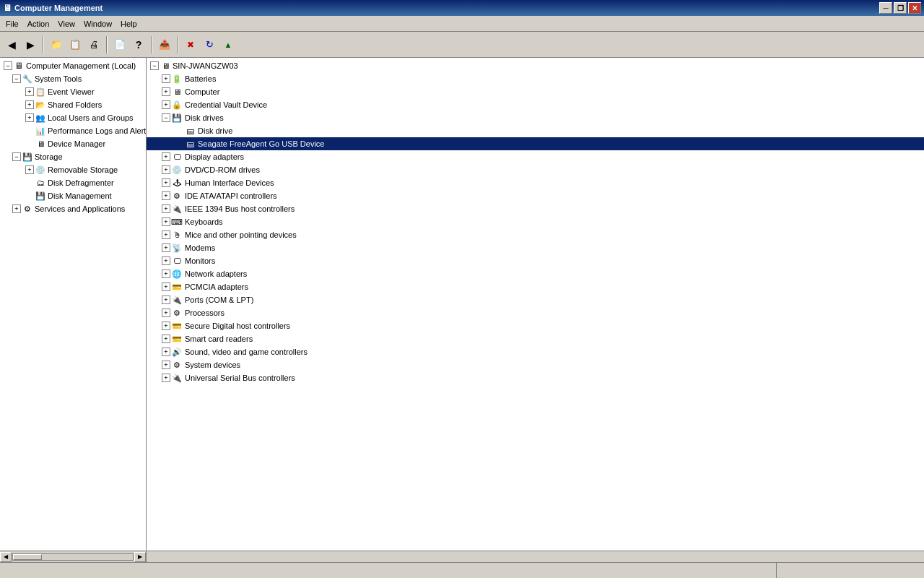 The width and height of the screenshot is (924, 578). Describe the element at coordinates (536, 131) in the screenshot. I see `right-disk-drive-child: 🖴 Disk drive` at that location.